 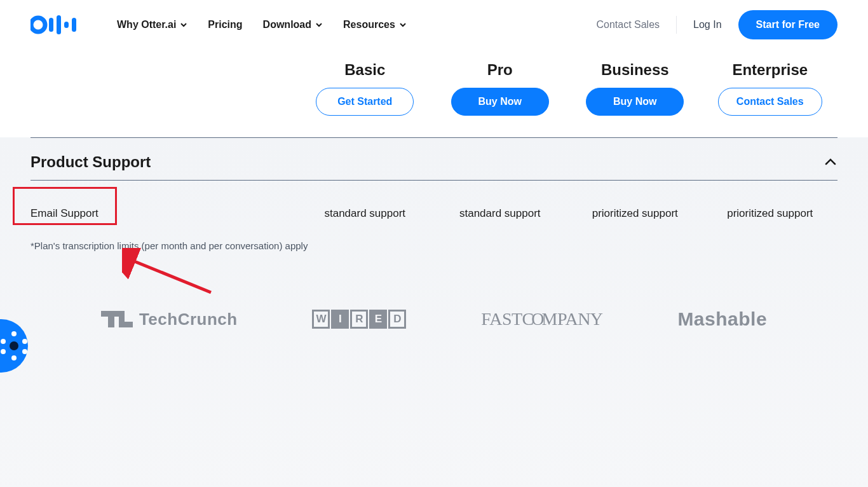 I want to click on nav-label: Download, so click(x=287, y=25).